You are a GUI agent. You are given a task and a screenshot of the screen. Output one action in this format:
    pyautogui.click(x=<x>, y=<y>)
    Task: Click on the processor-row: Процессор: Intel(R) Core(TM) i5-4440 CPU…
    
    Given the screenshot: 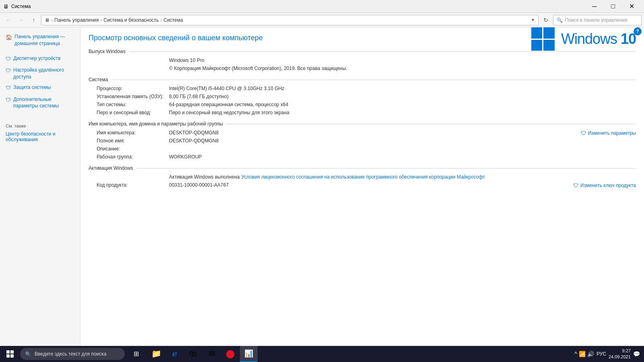 What is the action you would take?
    pyautogui.click(x=362, y=88)
    